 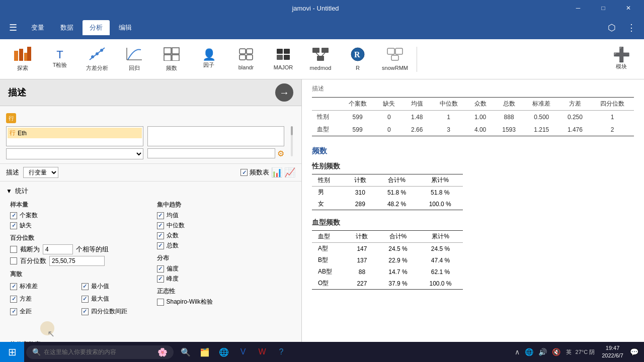 What do you see at coordinates (74, 133) in the screenshot?
I see `variable-item: 行 Eth` at bounding box center [74, 133].